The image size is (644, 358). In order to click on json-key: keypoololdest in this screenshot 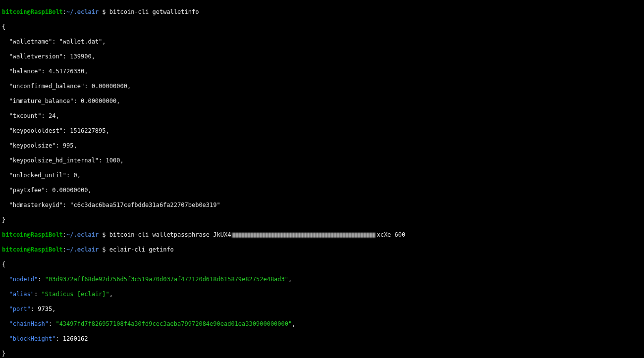, I will do `click(36, 131)`.